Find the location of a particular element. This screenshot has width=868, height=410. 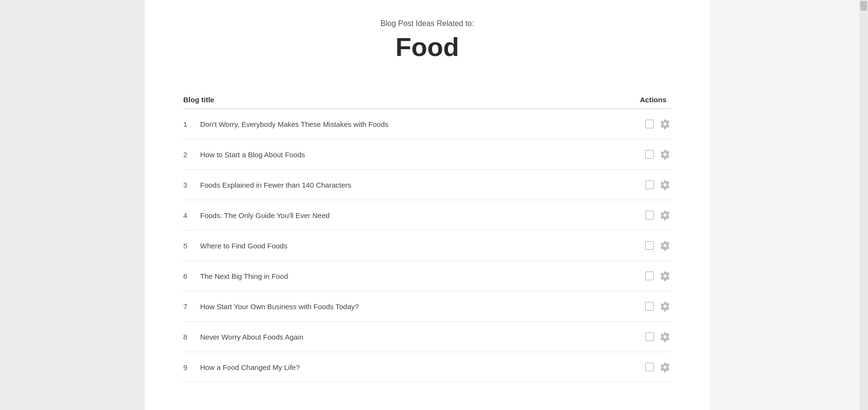

table-row: 1Don't Worry, Everybody Makes These Mist… is located at coordinates (427, 124).